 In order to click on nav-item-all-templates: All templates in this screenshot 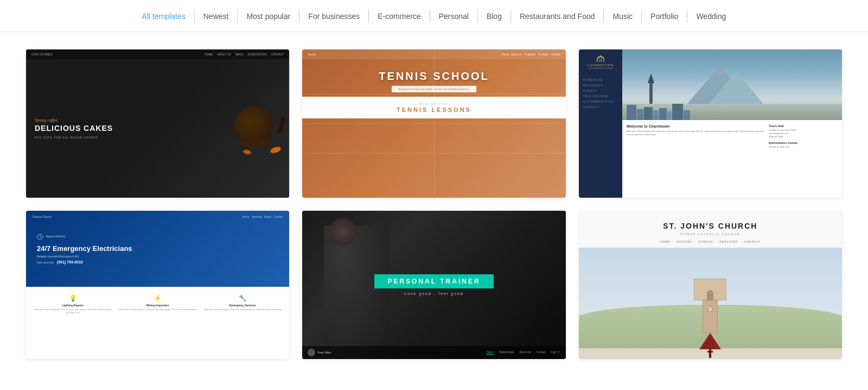, I will do `click(164, 16)`.